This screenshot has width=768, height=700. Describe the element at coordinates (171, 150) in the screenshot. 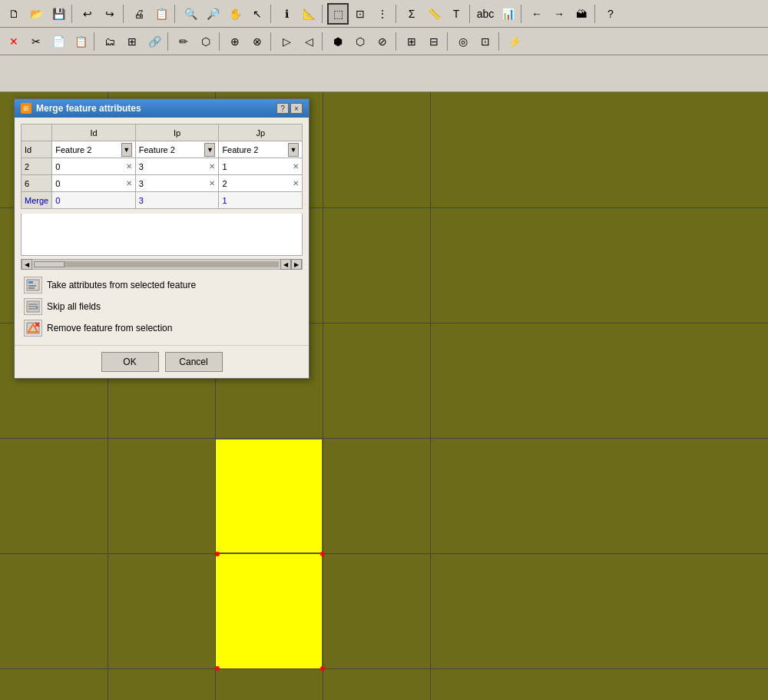

I see `dropdown-id-2: Feature 2` at that location.